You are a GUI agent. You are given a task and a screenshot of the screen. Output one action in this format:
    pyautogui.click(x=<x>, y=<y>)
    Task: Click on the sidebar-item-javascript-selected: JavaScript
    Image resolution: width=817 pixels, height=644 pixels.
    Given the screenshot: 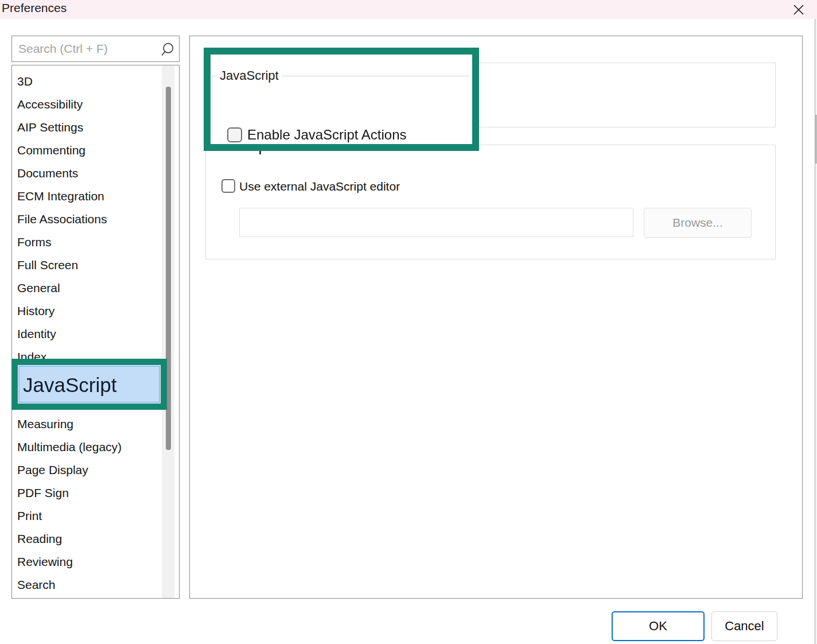 What is the action you would take?
    pyautogui.click(x=90, y=385)
    